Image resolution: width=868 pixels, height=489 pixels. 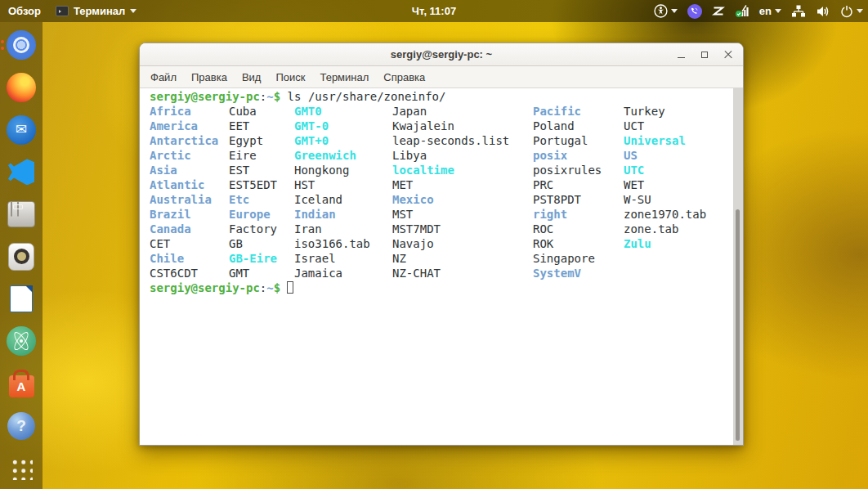 What do you see at coordinates (21, 214) in the screenshot?
I see `file-cabinet-icon` at bounding box center [21, 214].